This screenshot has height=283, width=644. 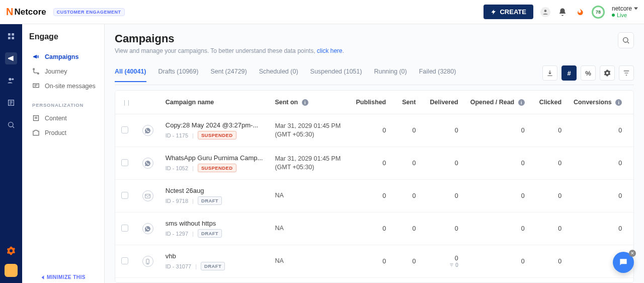 What do you see at coordinates (443, 262) in the screenshot?
I see `cell-delivered: 0 0` at bounding box center [443, 262].